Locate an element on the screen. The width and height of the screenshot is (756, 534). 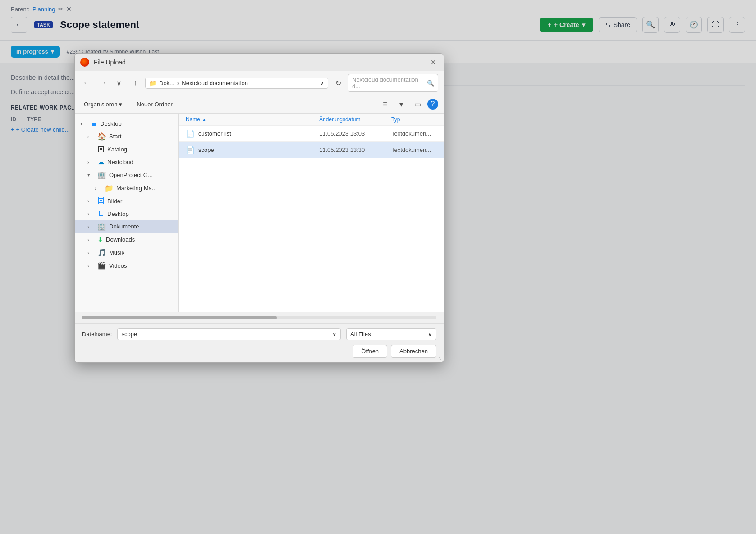
view-chevron-button: ▾ is located at coordinates (401, 104).